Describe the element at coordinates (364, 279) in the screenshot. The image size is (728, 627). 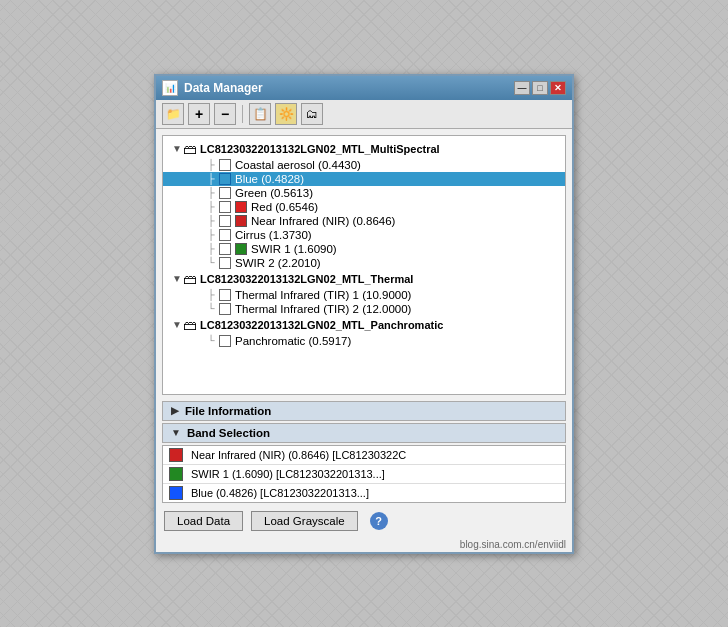
I see `tree-group-2: ▼ 🗃 LC81230322013132LGN02_MTL_Thermal` at that location.